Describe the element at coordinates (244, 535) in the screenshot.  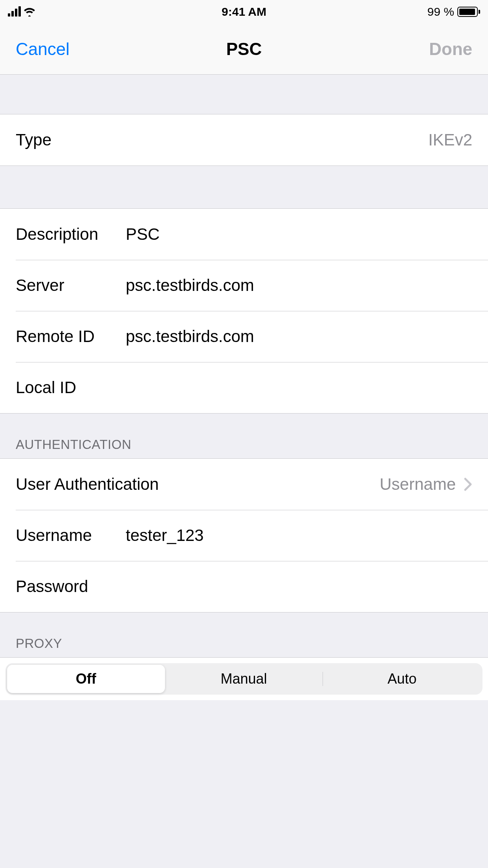
I see `username-row: Username` at that location.